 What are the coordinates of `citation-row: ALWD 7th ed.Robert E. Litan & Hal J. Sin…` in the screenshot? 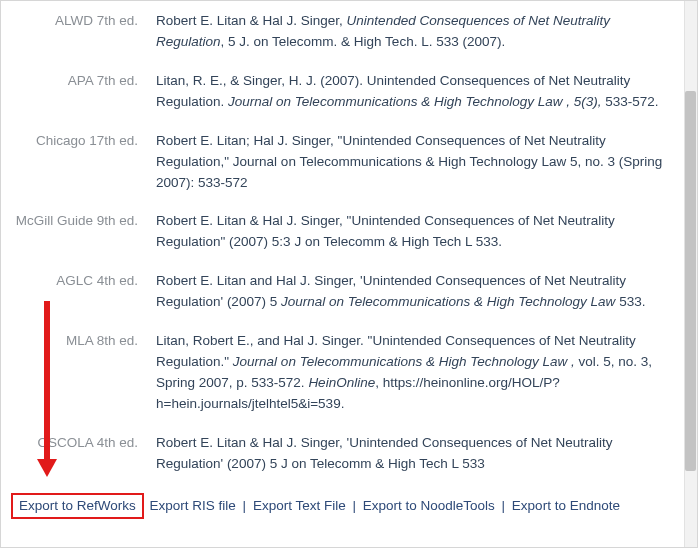 It's located at (340, 32).